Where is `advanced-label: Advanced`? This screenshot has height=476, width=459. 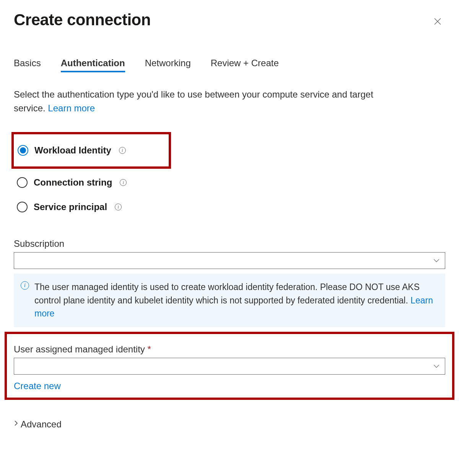
advanced-label: Advanced is located at coordinates (41, 424).